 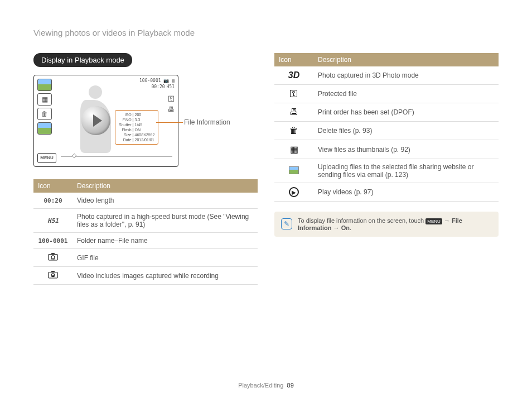 What do you see at coordinates (47, 158) in the screenshot?
I see `menu-button-icon: MENU` at bounding box center [47, 158].